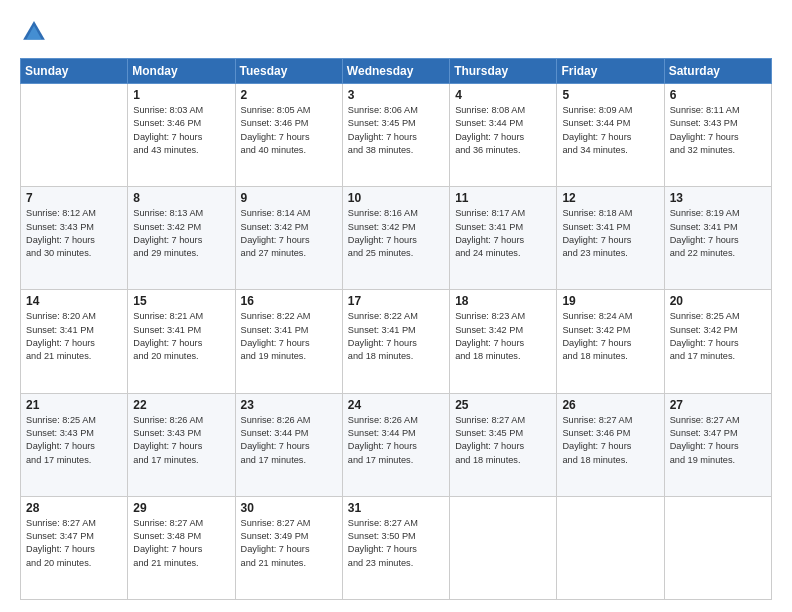  I want to click on day-info: Sunrise: 8:08 AM Sunset: 3:44 PM Dayligh…, so click(503, 130).